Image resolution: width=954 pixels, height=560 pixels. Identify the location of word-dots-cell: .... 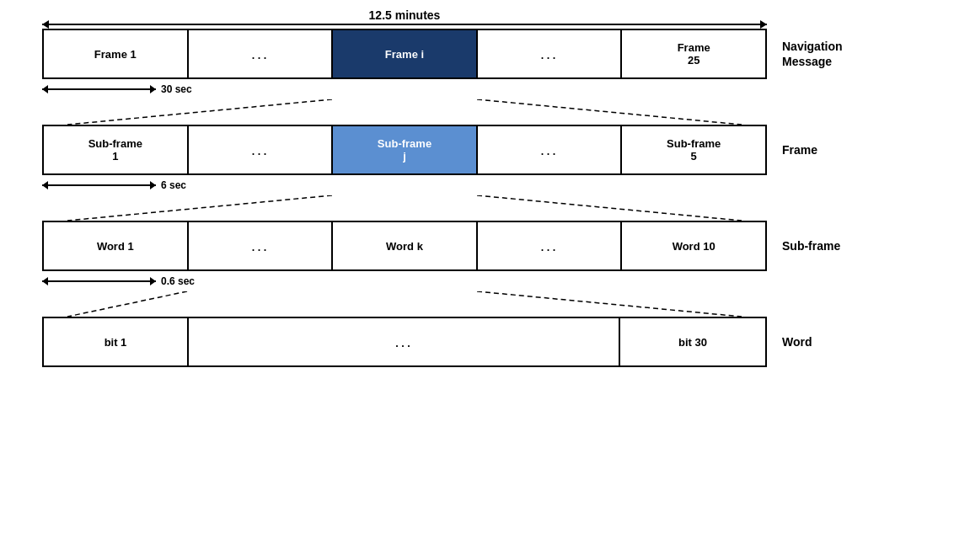
(405, 342).